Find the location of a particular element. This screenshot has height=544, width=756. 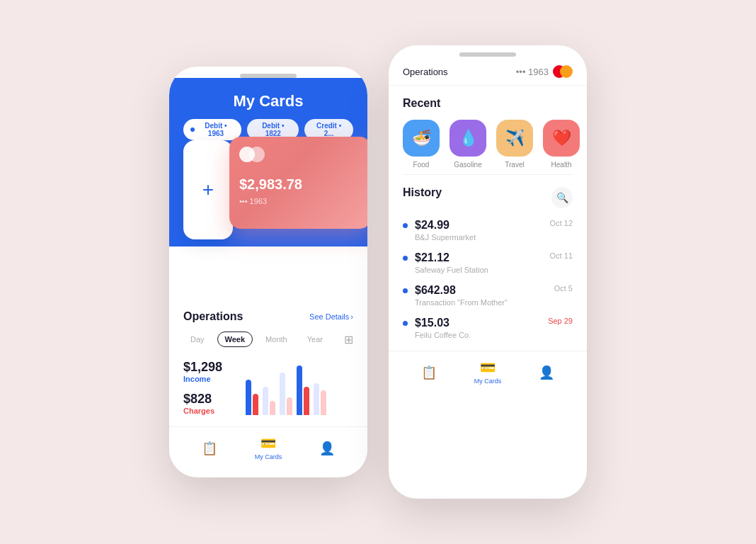

history-date-1: Oct 11 is located at coordinates (561, 256).